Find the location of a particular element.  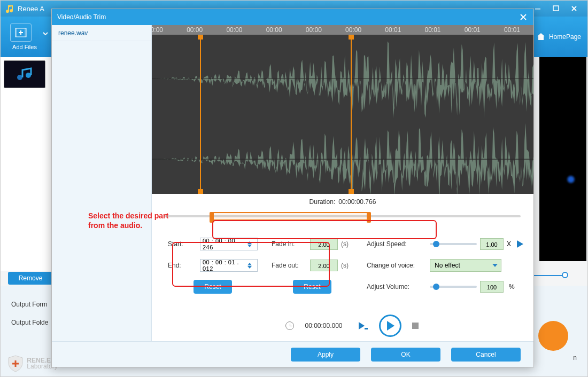

main-progress-thumb is located at coordinates (565, 275).